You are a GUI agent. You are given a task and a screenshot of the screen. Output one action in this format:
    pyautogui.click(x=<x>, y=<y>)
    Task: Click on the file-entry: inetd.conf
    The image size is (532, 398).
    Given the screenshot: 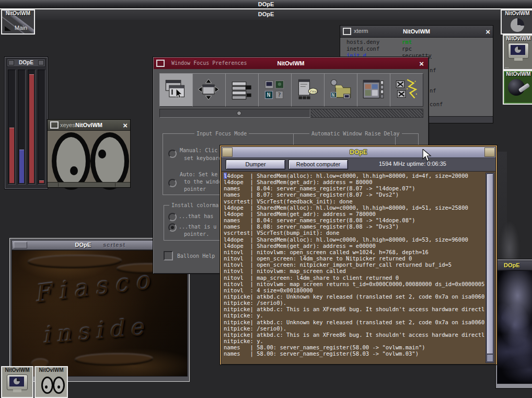 What is the action you would take?
    pyautogui.click(x=363, y=49)
    